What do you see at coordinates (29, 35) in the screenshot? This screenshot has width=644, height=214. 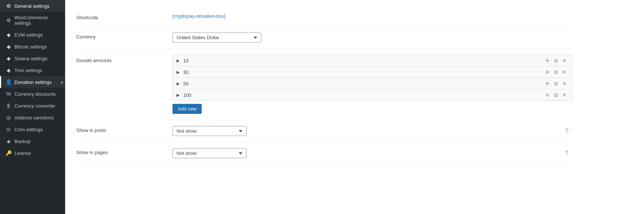 I see `sidebar-item-label: EVM settings` at bounding box center [29, 35].